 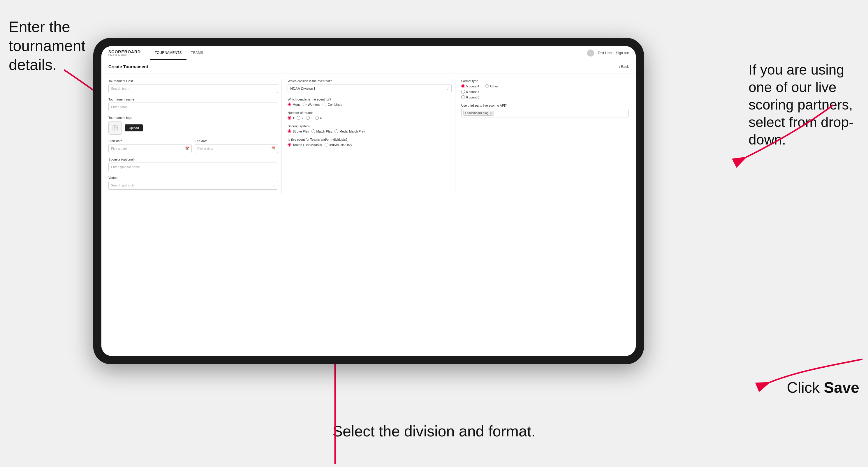 What do you see at coordinates (193, 86) in the screenshot?
I see `tournament-host-group: Tournament Host` at bounding box center [193, 86].